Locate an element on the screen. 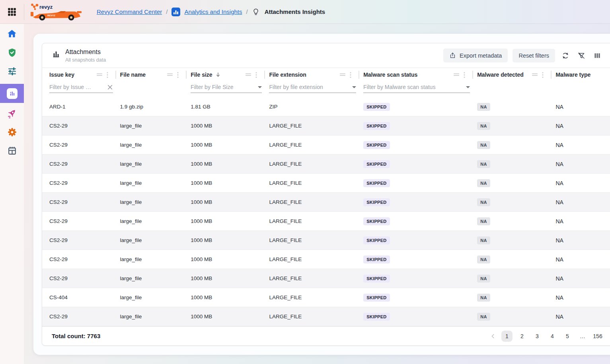 This screenshot has width=610, height=364. column-header-file-name: File name is located at coordinates (156, 75).